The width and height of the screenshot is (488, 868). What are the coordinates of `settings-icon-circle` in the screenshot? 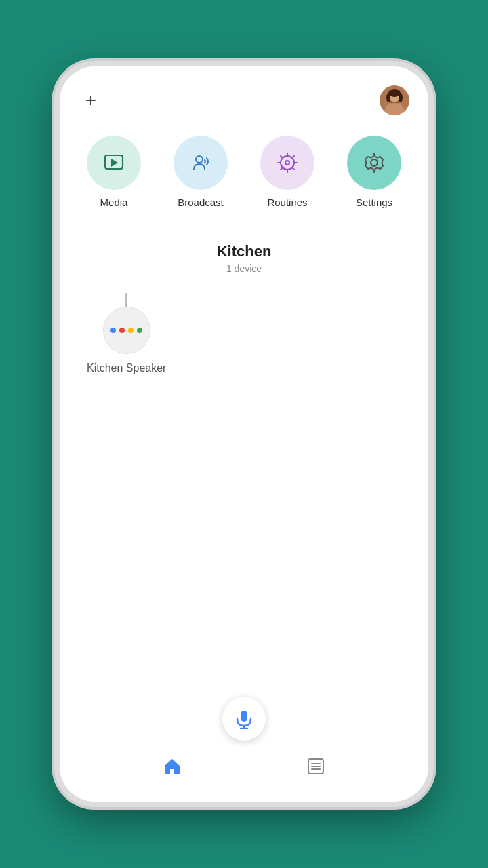 It's located at (374, 163).